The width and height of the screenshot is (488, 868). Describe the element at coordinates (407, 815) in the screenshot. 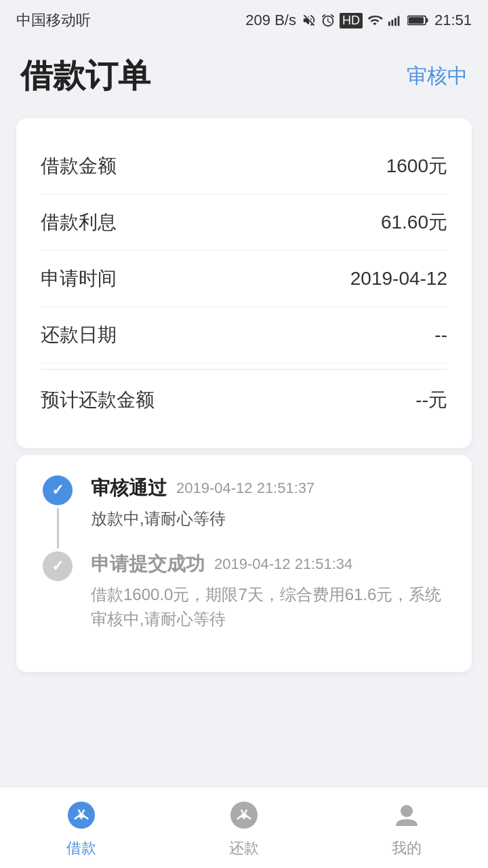

I see `mine-nav-icon` at that location.